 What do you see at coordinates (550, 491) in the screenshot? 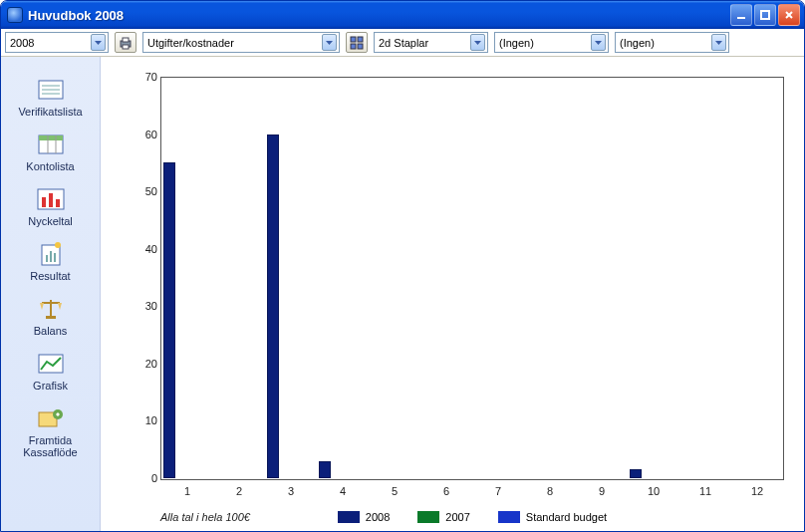
I see `x-tick: 8` at bounding box center [550, 491].